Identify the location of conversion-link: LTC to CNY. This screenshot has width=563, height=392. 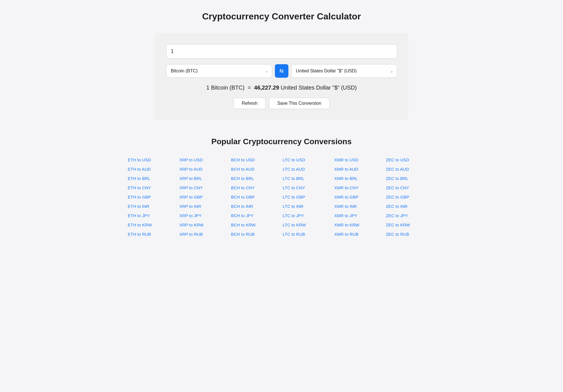
(307, 188).